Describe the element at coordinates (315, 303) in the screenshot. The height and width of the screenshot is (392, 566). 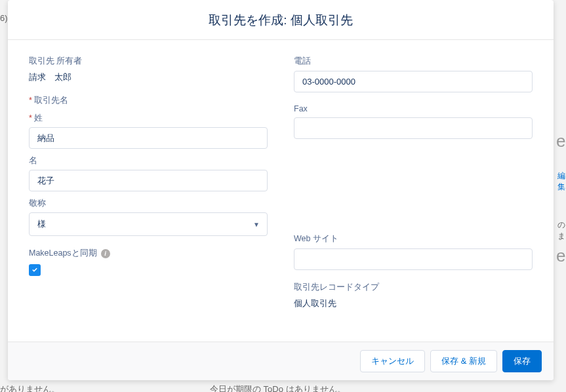
I see `record-type-value: 個人取引先` at that location.